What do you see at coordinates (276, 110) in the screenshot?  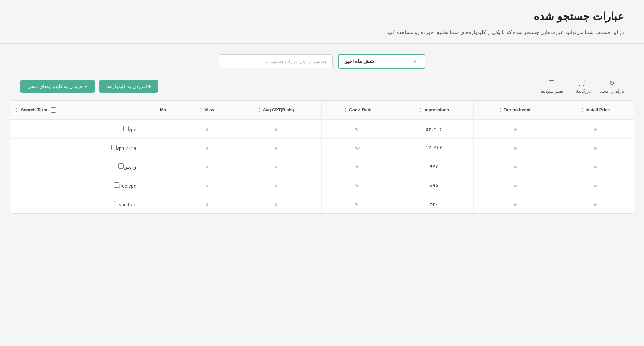 I see `th-avg-cpt: ▲ ▼ Avg CPT(Rials)` at bounding box center [276, 110].